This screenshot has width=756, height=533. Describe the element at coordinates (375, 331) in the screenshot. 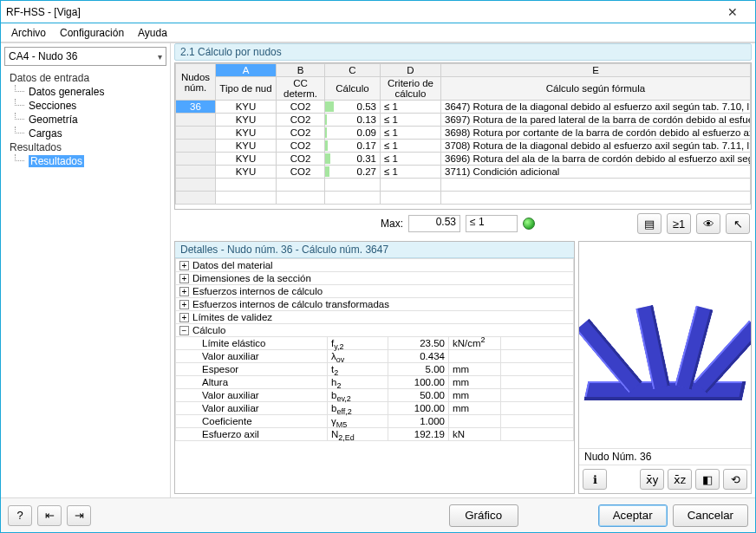

I see `detail-group: −Cálculo` at that location.